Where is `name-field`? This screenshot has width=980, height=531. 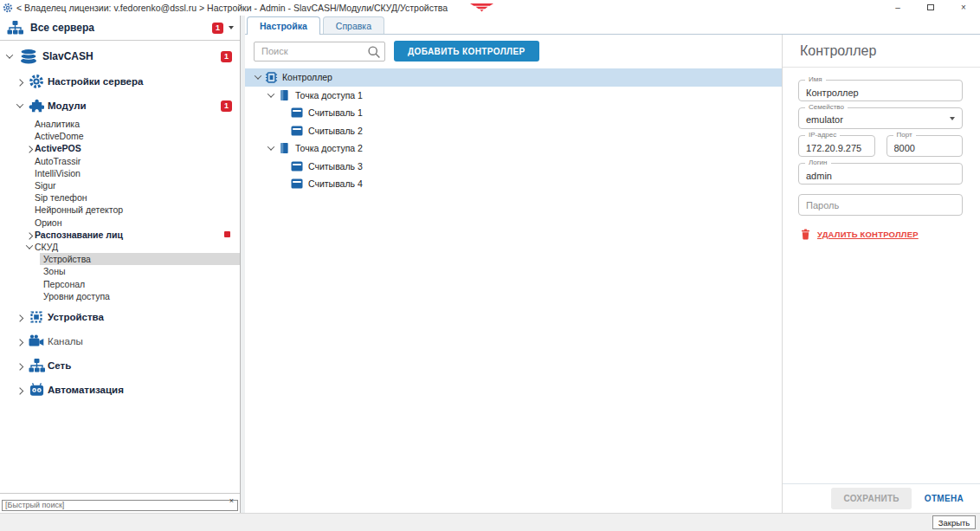 name-field is located at coordinates (880, 90).